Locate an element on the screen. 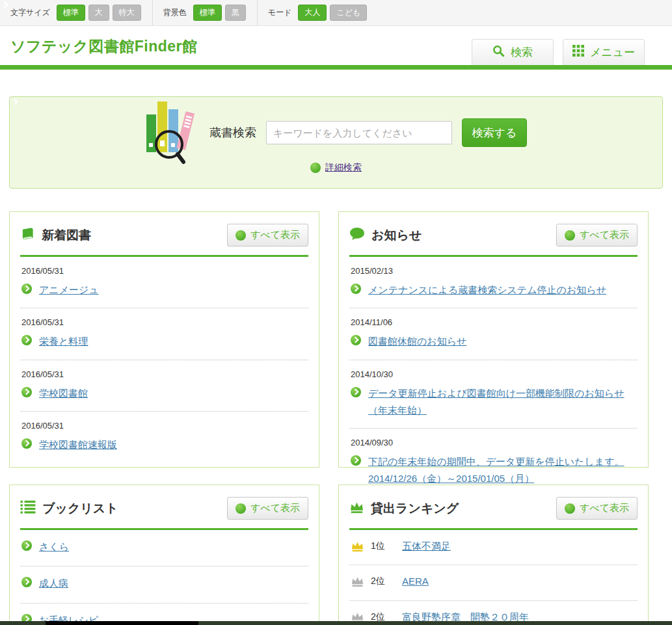 This screenshot has width=672, height=625. footer-strip-segment is located at coordinates (122, 623).